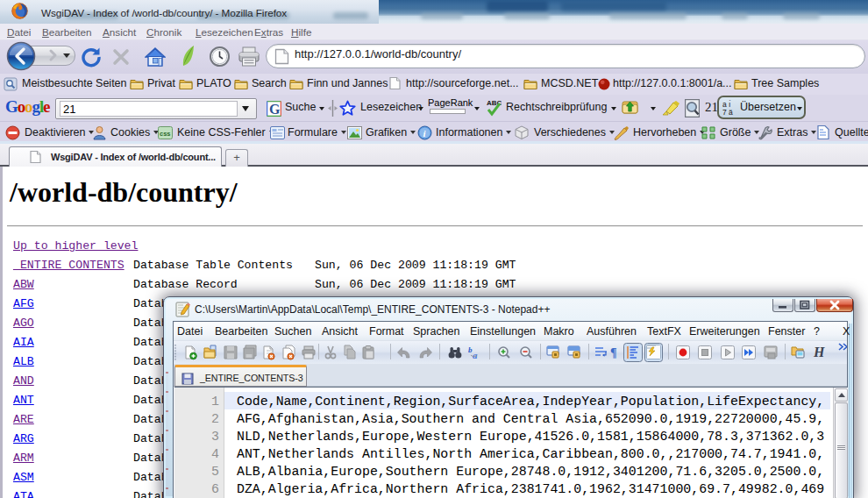  What do you see at coordinates (819, 352) in the screenshot?
I see `svg-text: H` at bounding box center [819, 352].